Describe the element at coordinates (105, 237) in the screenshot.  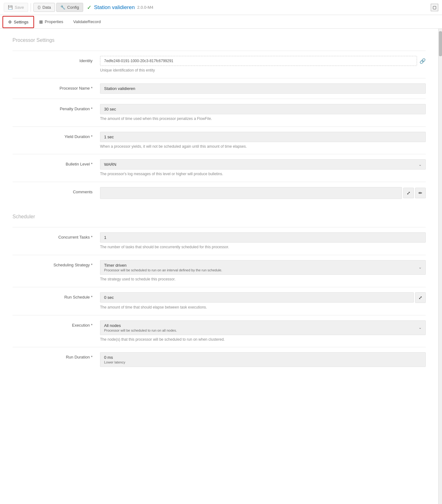
I see `concurrent-tasks-value: 1` at that location.